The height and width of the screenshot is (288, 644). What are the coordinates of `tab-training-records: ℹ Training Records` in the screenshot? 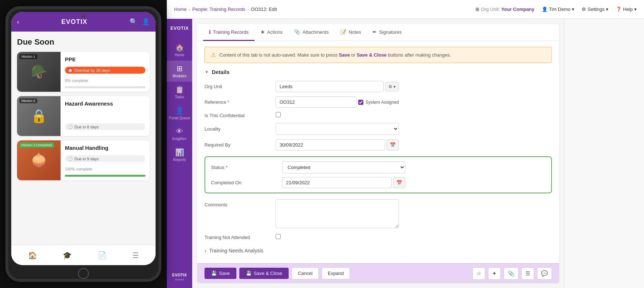 It's located at (229, 33).